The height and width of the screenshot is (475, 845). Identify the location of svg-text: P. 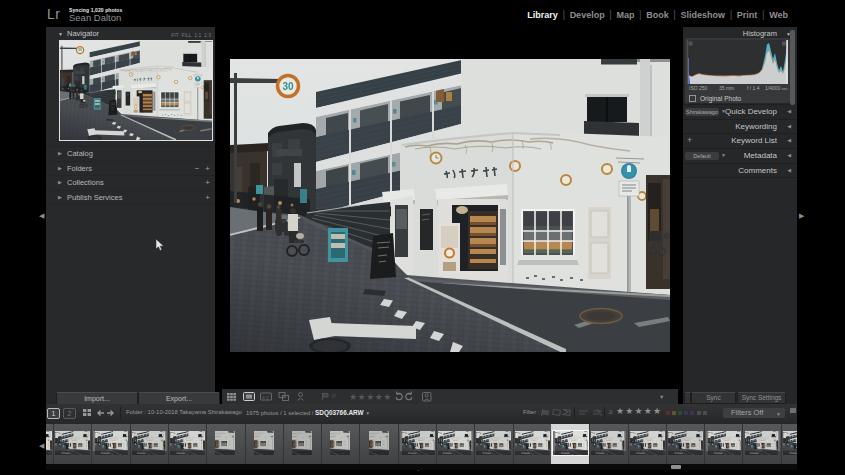
(334, 396).